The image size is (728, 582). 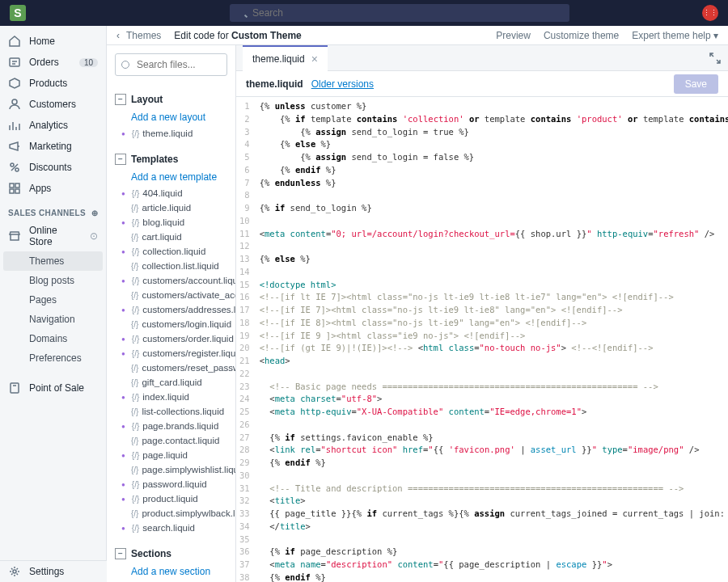 What do you see at coordinates (171, 426) in the screenshot?
I see `file-item: {/}page.brands.liquid` at bounding box center [171, 426].